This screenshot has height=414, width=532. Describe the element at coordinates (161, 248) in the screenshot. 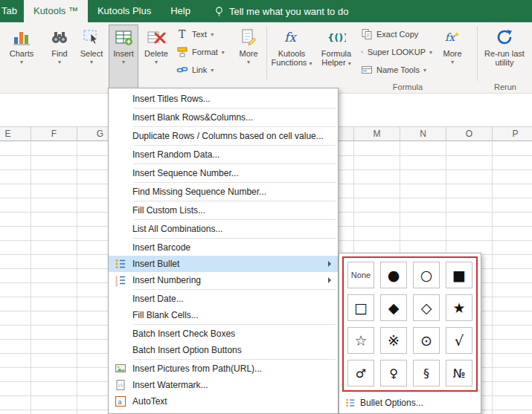

I see `menu-item-label: Insert Barcode` at that location.